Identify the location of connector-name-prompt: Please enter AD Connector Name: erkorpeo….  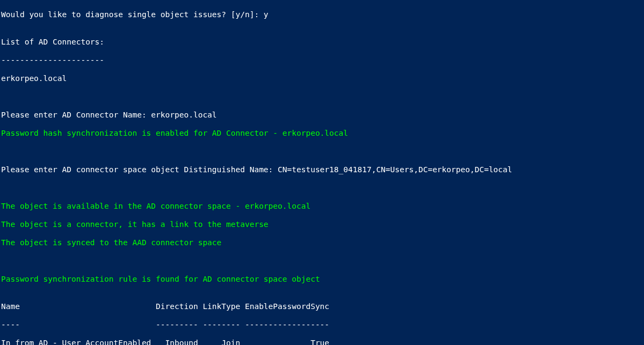
(322, 115).